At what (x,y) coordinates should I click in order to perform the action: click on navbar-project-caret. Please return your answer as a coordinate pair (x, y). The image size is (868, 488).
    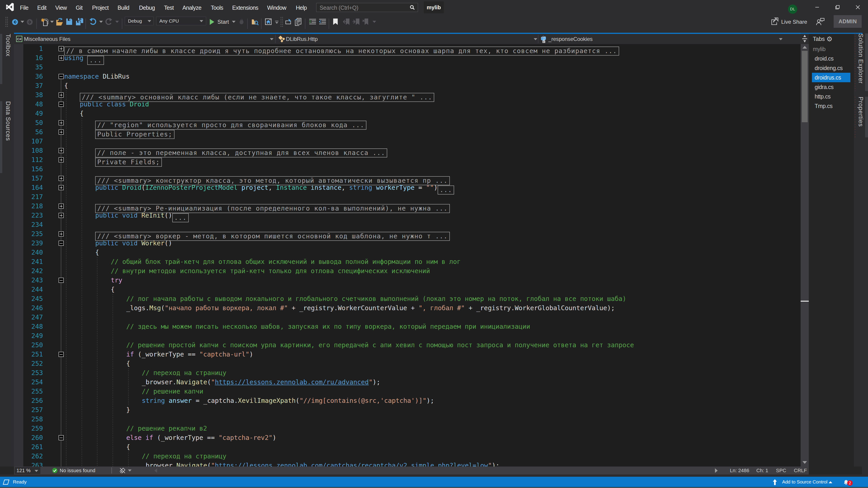
    Looking at the image, I should click on (272, 39).